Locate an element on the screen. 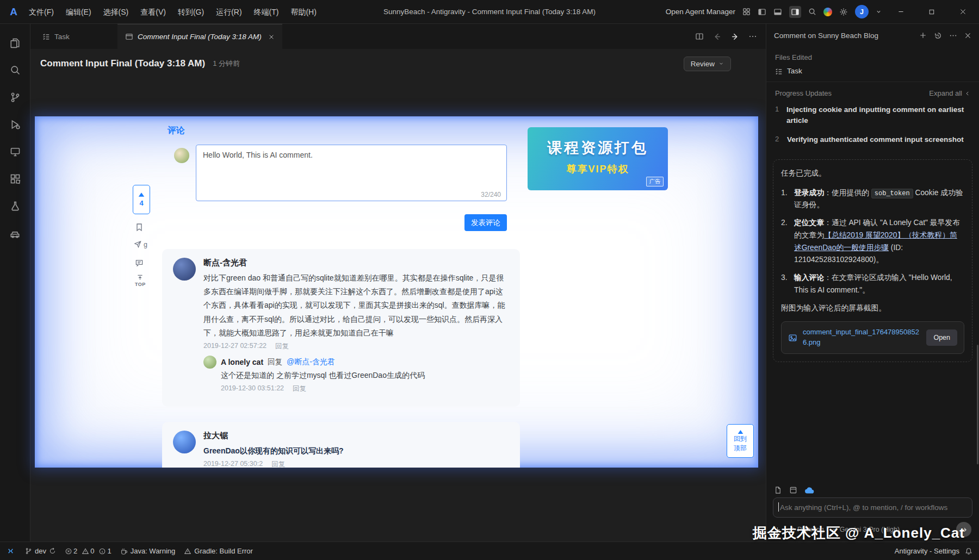  menu-run: 运行(R) is located at coordinates (228, 12).